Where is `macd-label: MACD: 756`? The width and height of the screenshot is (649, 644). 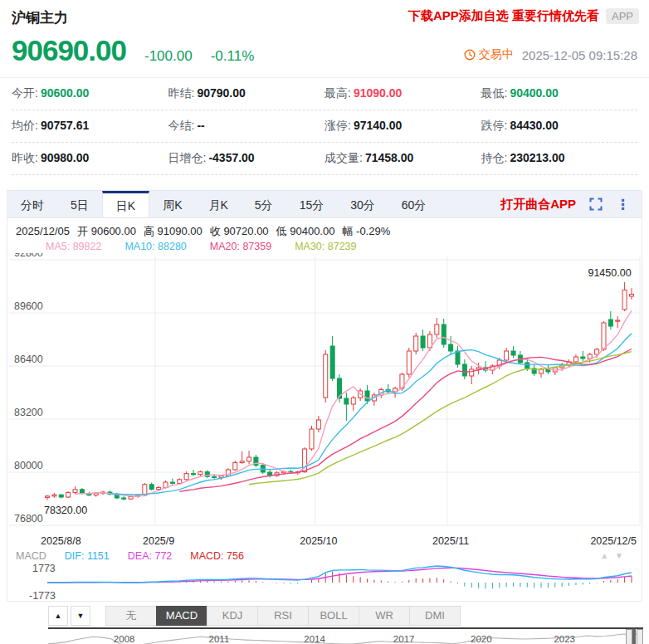 macd-label: MACD: 756 is located at coordinates (217, 556).